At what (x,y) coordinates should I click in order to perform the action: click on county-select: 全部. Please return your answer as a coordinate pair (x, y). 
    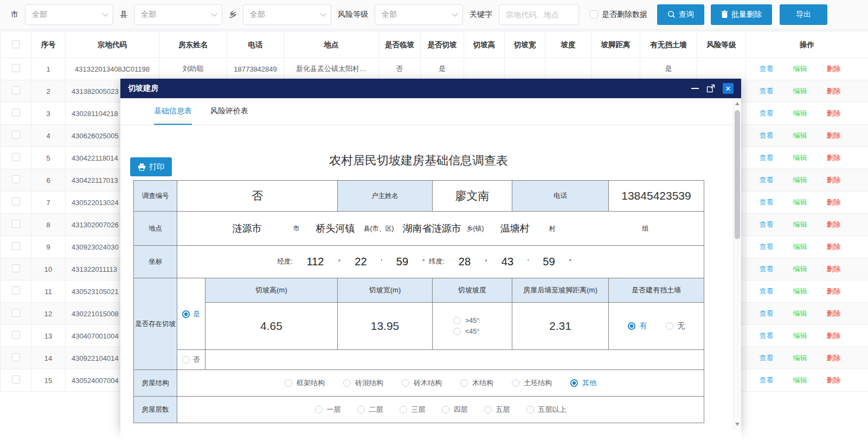
    Looking at the image, I should click on (178, 15).